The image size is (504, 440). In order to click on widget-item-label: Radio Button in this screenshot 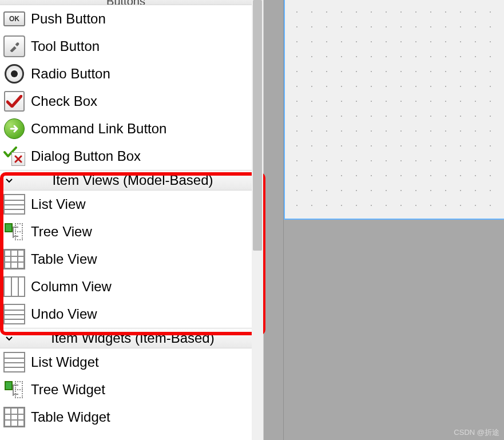, I will do `click(140, 74)`.